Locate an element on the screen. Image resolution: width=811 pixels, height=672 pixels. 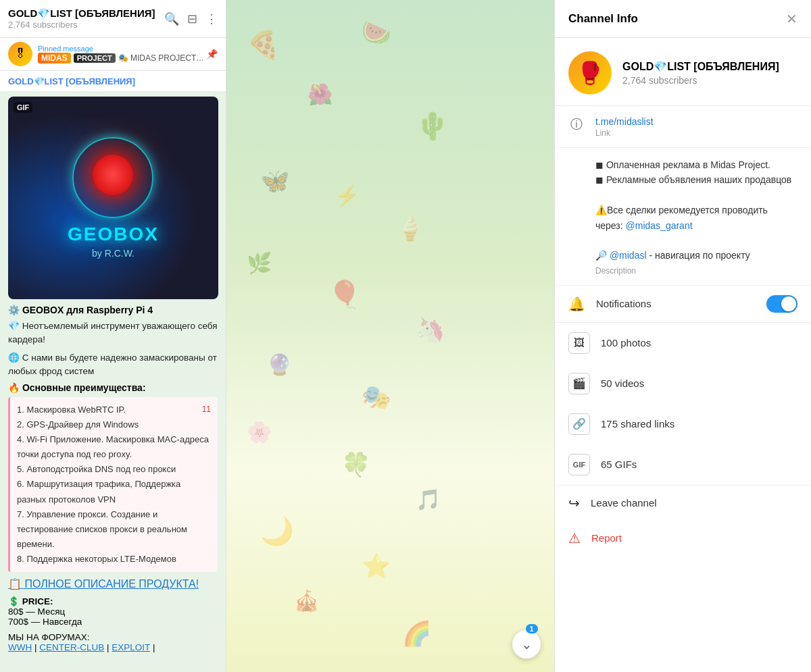
list-item: 7. Управление прокси. Создание и тестиро… is located at coordinates (114, 529).